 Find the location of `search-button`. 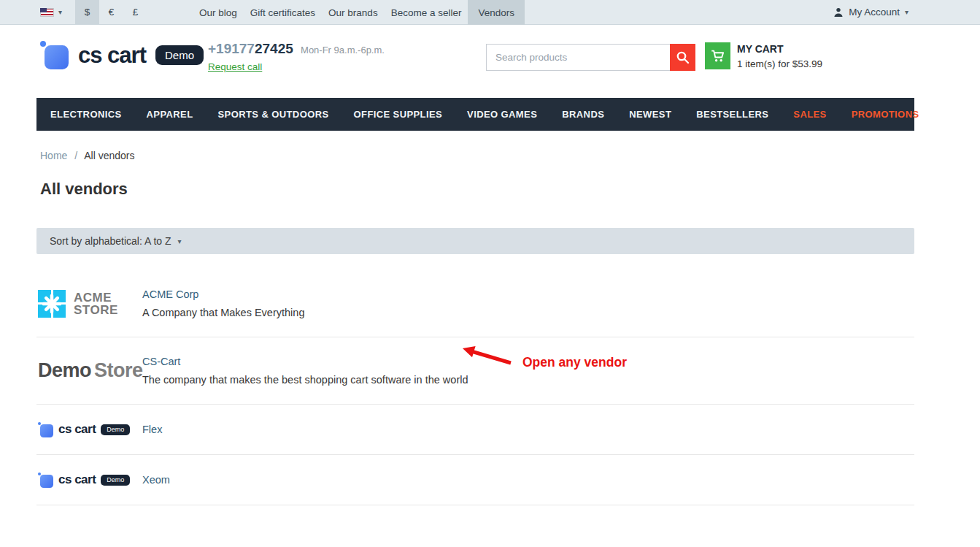

search-button is located at coordinates (683, 57).